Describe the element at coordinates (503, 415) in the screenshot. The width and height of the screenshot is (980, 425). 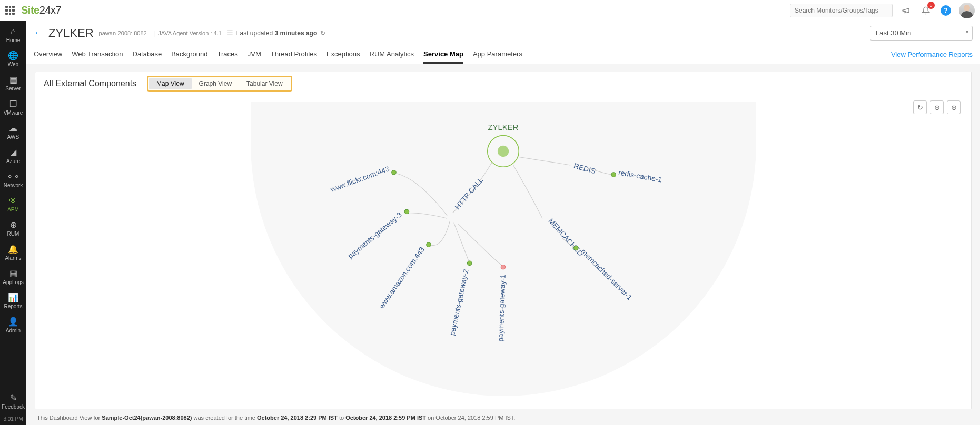
I see `footer-note: This Dashboard View for Sample-Oct24(paw…` at that location.